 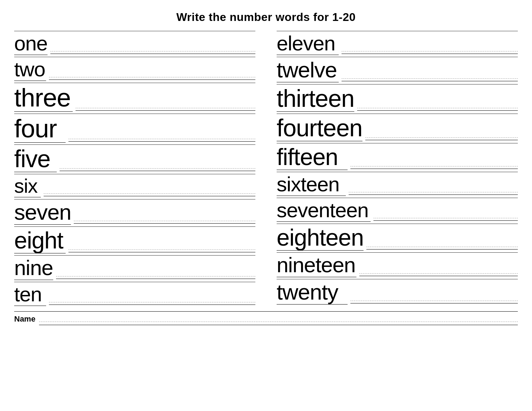 What do you see at coordinates (278, 322) in the screenshot?
I see `name-dashed-line` at bounding box center [278, 322].